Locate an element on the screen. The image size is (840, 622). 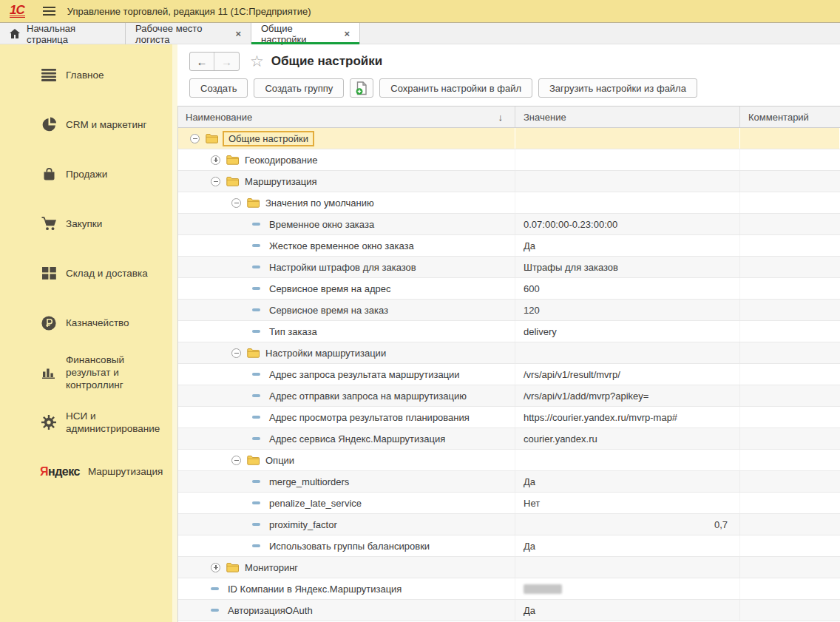
table-row: Опции is located at coordinates (509, 460).